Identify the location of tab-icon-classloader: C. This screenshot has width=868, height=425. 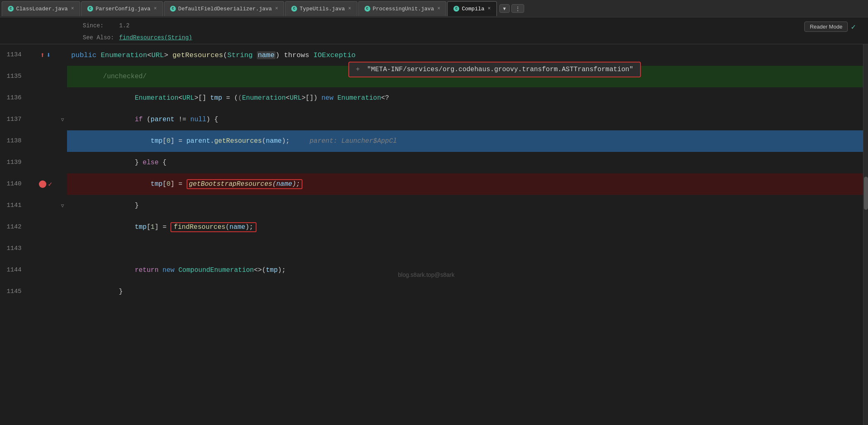
(11, 9).